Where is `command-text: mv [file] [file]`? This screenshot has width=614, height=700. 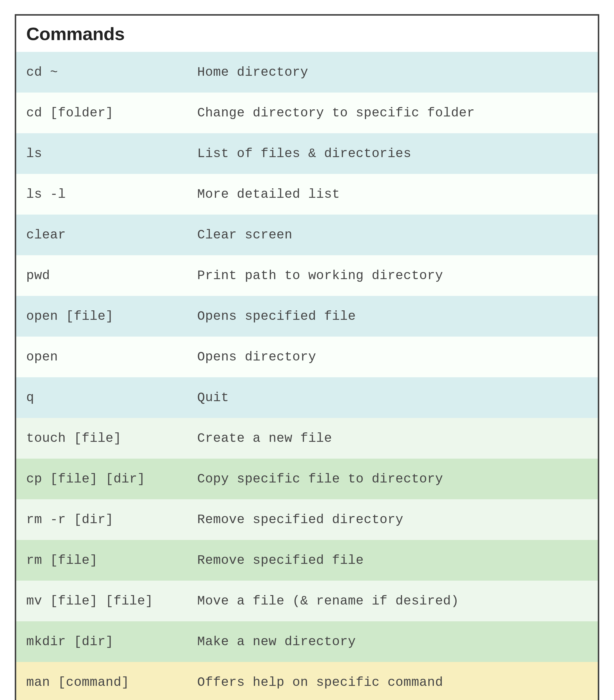 command-text: mv [file] [file] is located at coordinates (112, 601).